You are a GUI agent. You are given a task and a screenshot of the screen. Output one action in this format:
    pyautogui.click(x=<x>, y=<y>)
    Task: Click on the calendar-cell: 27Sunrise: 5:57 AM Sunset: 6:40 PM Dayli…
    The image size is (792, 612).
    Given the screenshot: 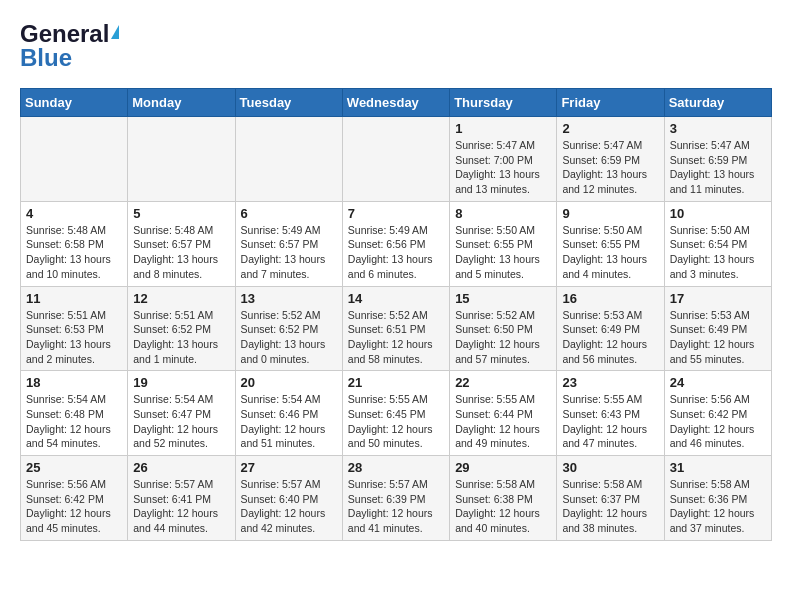 What is the action you would take?
    pyautogui.click(x=288, y=498)
    